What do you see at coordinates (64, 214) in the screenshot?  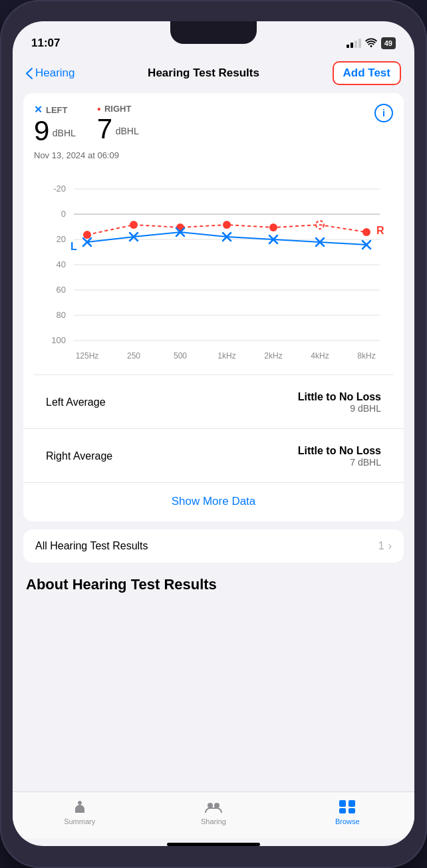 I see `svg-text: 0` at bounding box center [64, 214].